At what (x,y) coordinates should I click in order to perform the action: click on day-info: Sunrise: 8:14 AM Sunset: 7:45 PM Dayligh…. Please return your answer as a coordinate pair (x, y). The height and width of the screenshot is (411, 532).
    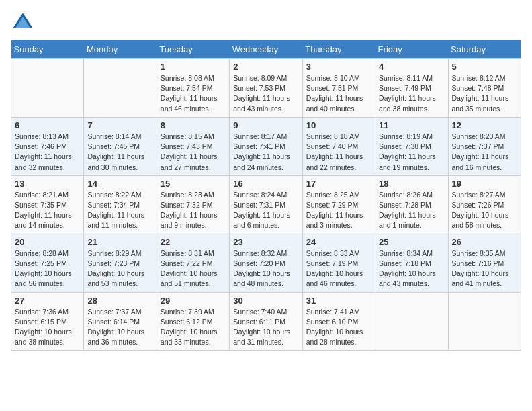
    Looking at the image, I should click on (120, 152).